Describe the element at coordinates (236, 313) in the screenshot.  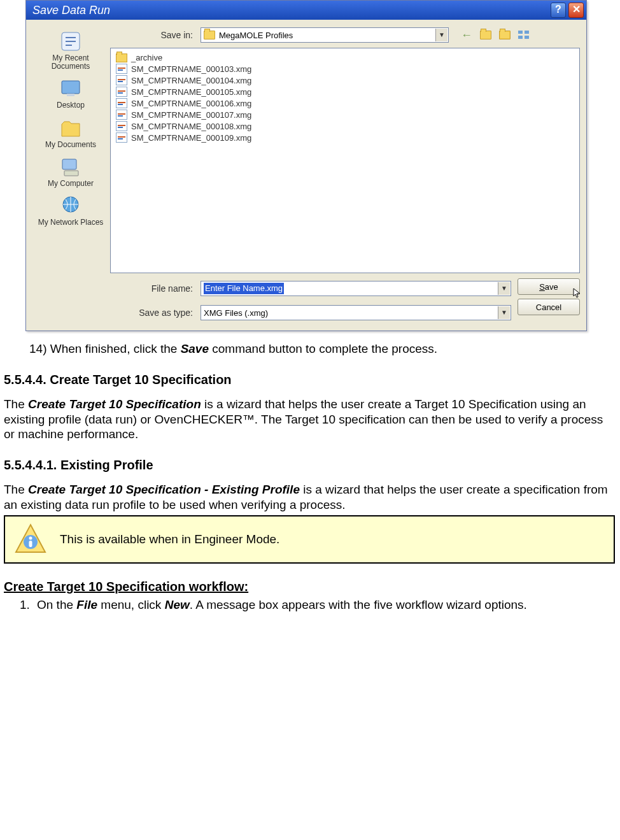
I see `save-type-value: XMG Files (.xmg)` at that location.